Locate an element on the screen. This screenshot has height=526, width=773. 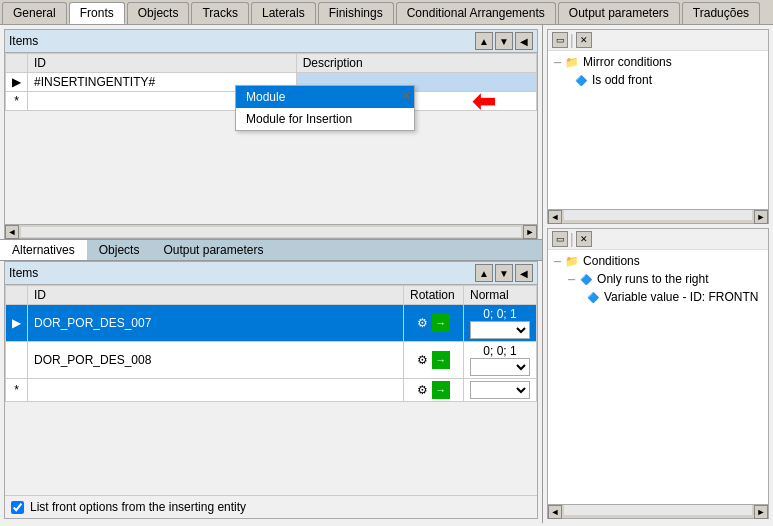
alt-expand-btn: ◀ is located at coordinates (524, 273).